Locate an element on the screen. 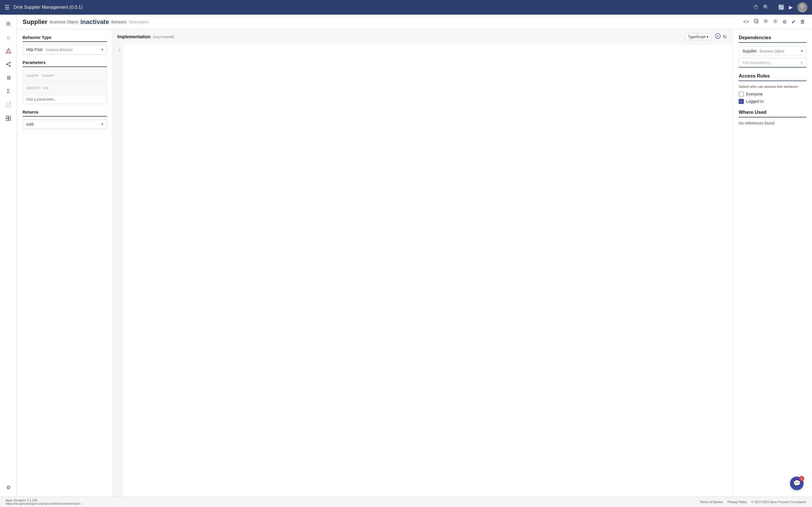  right-panel: Dependencies Supplier Business Object ▾ … is located at coordinates (772, 263).